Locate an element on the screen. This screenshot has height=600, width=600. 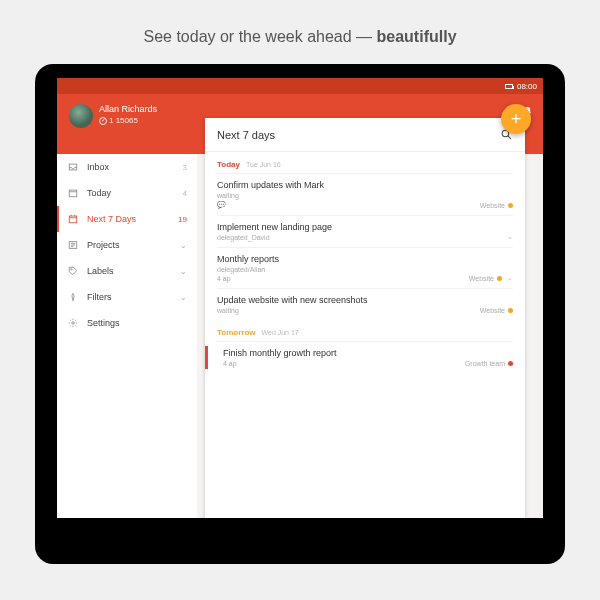
avatar is located at coordinates (81, 116).